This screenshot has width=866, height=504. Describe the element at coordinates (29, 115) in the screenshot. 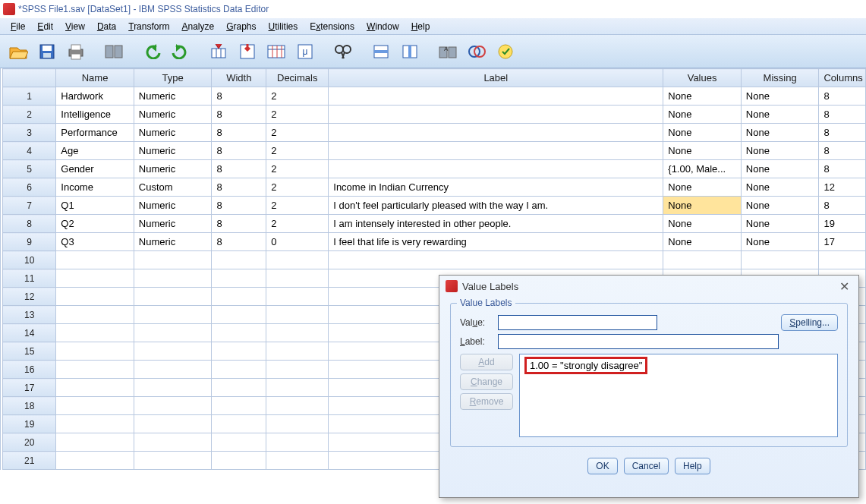

I see `row-number: 2` at that location.